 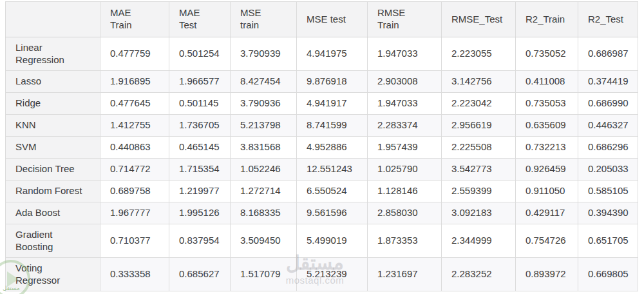 What do you see at coordinates (479, 275) in the screenshot?
I see `cell-value: 2.283252` at bounding box center [479, 275].